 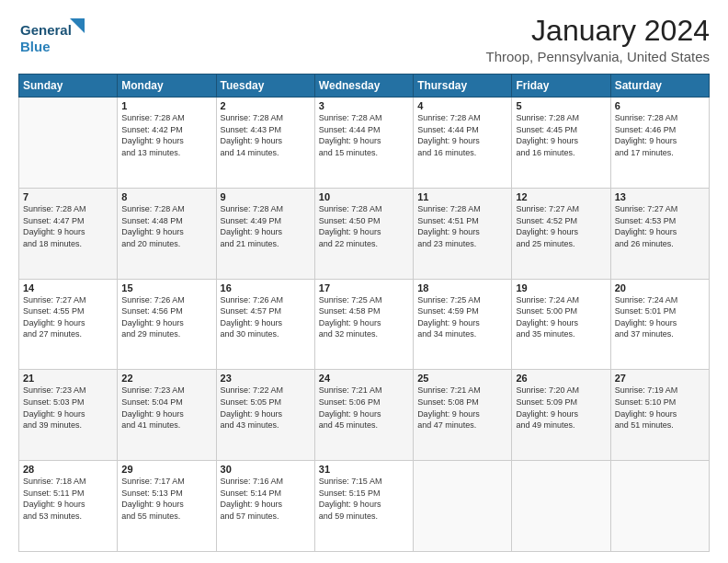 What do you see at coordinates (68, 506) in the screenshot?
I see `table-row: 28Sunrise: 7:18 AM Sunset: 5:11 PM Dayli…` at bounding box center [68, 506].